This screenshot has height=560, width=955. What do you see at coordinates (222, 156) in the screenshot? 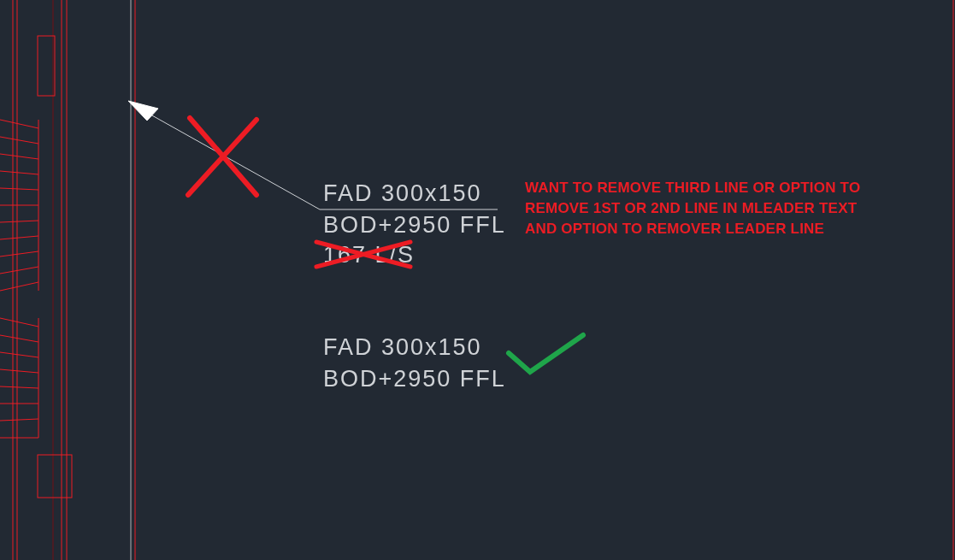
I see `cross-mark-icon` at bounding box center [222, 156].